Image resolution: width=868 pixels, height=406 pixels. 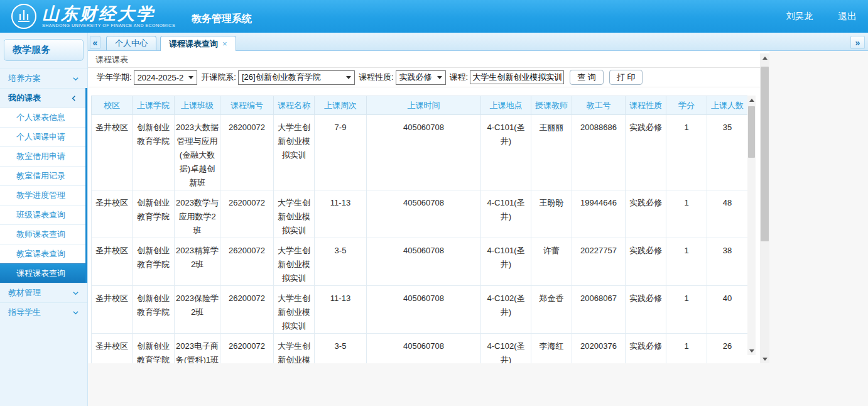 What do you see at coordinates (599, 106) in the screenshot?
I see `col-staff-no: 教工号` at bounding box center [599, 106].